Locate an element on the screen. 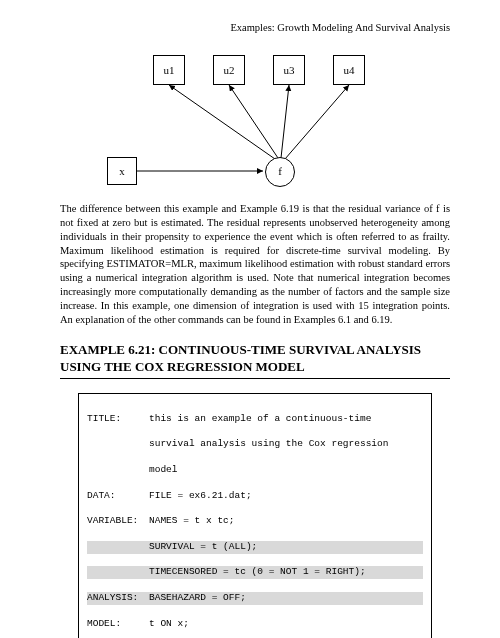 This screenshot has height=638, width=500. code-title-line1: this is an example of a continuous-time is located at coordinates (286, 420).